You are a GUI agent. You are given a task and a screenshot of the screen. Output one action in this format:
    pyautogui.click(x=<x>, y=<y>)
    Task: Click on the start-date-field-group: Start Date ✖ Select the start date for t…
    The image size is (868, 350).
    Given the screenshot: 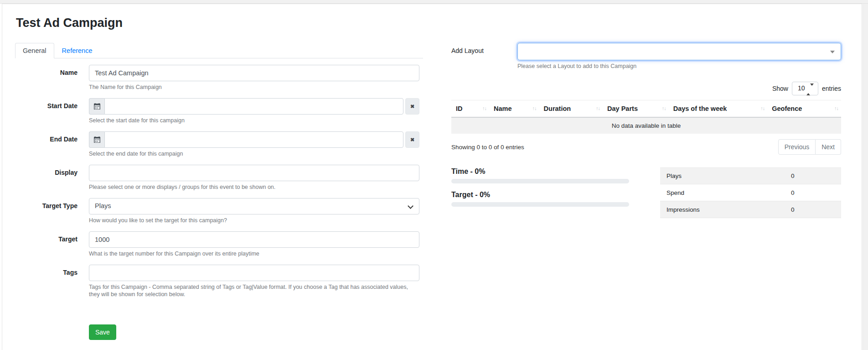 What is the action you would take?
    pyautogui.click(x=219, y=111)
    